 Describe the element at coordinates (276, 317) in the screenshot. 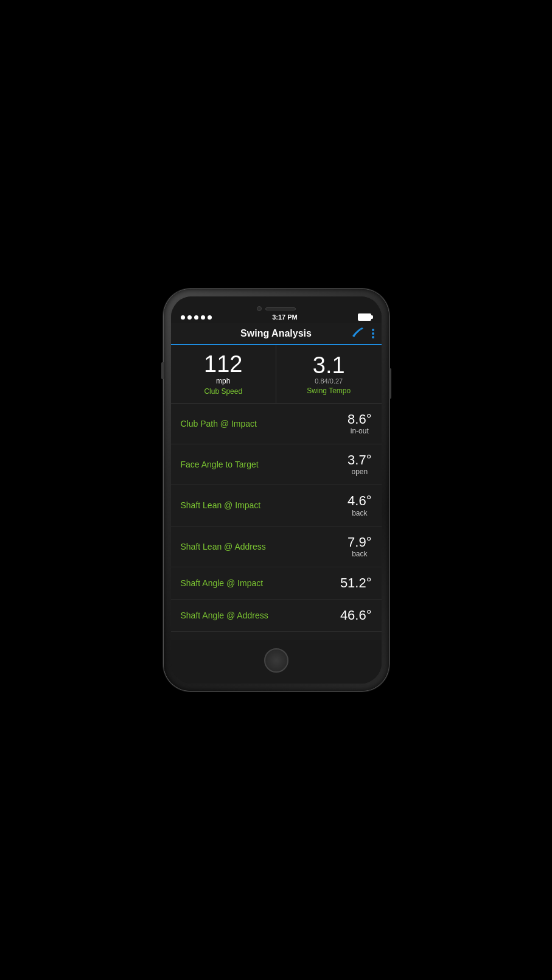

I see `status-bar: 3:17 PM` at that location.